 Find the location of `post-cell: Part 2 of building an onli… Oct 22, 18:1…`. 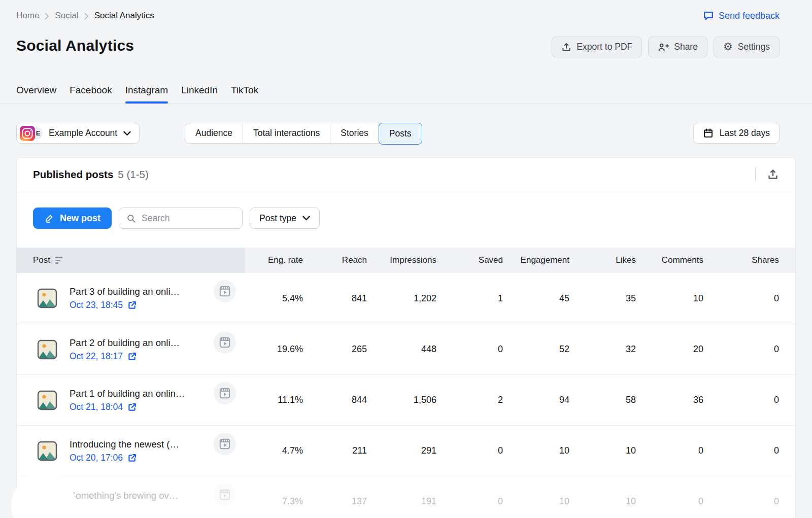

post-cell: Part 2 of building an onli… Oct 22, 18:1… is located at coordinates (131, 349).